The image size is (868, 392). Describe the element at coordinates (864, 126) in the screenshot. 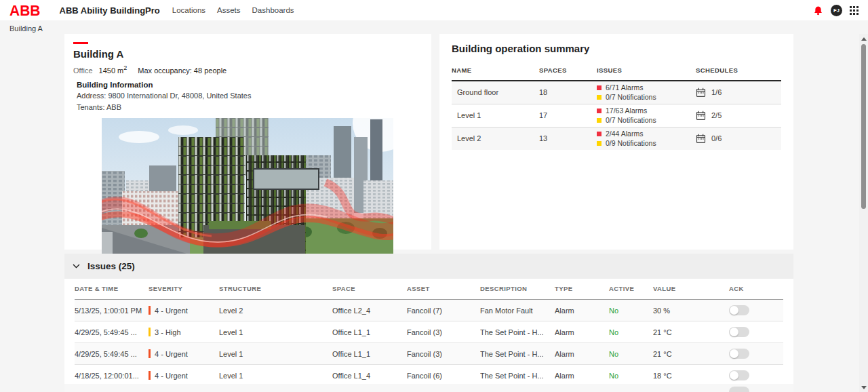

I see `scrollbar-thumb` at that location.